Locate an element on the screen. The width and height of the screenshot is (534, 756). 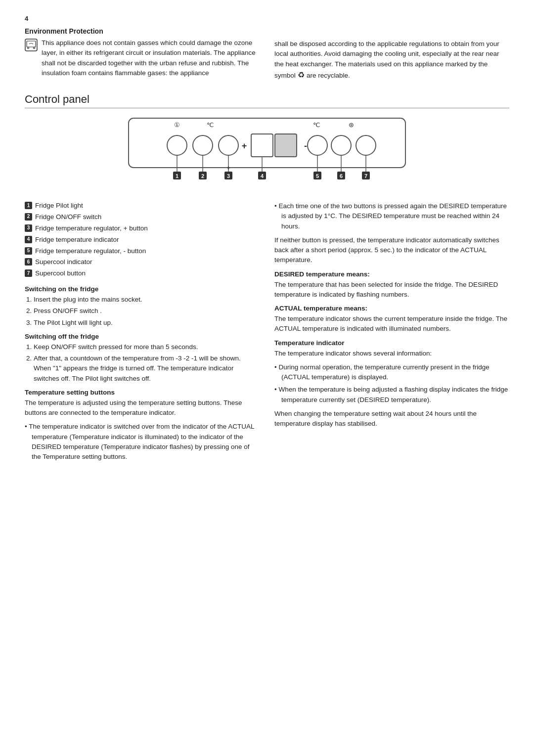
env-right-col: shall be disposed according to the appli… is located at coordinates (392, 55).